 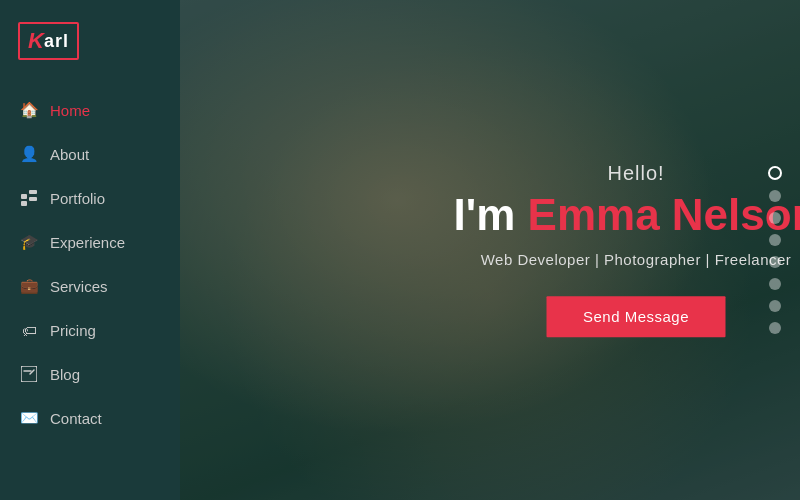 I want to click on nav-label-portfolio: Portfolio, so click(x=78, y=198).